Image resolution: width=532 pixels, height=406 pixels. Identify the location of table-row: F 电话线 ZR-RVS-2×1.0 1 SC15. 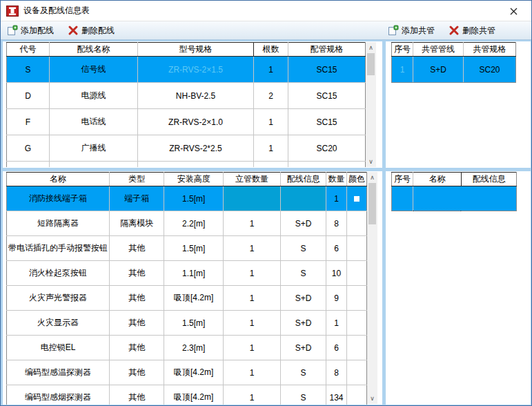
(186, 122).